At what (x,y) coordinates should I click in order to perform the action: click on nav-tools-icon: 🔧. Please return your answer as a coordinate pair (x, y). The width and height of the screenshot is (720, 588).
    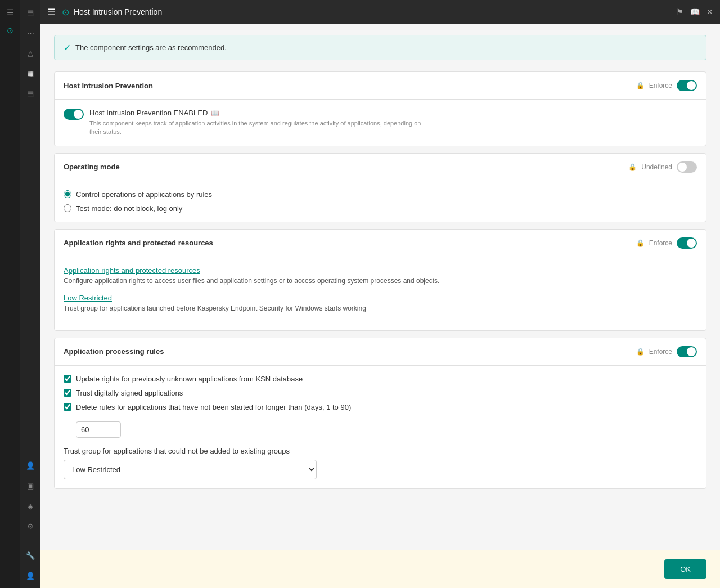
    Looking at the image, I should click on (30, 555).